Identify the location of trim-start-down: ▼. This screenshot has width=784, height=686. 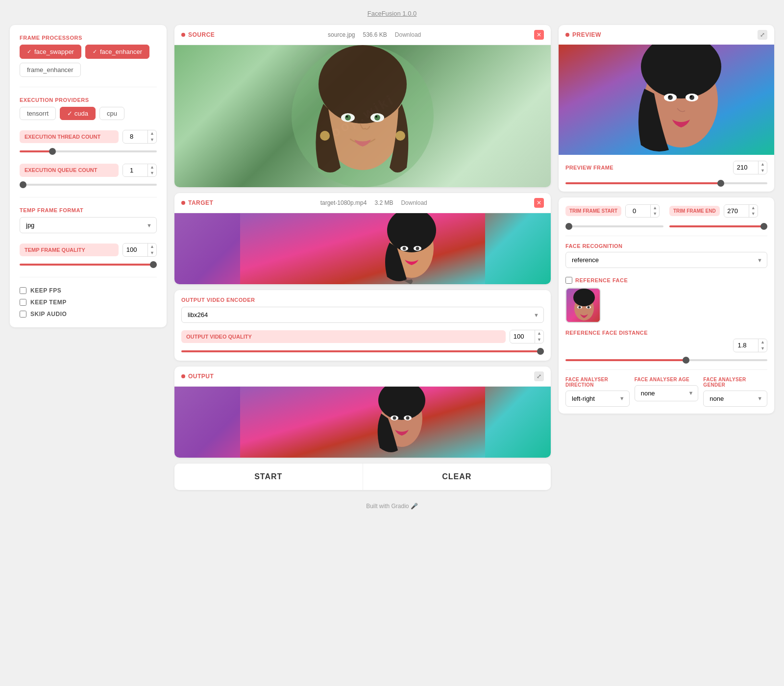
(655, 214).